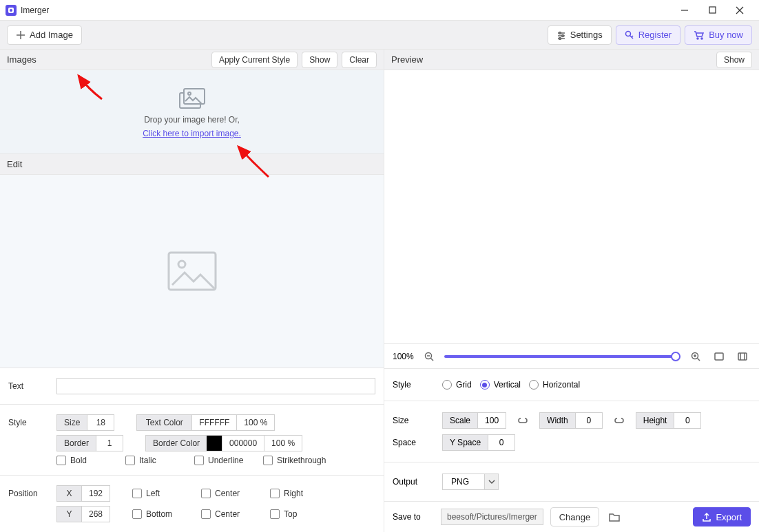  What do you see at coordinates (699, 35) in the screenshot?
I see `cart-icon` at bounding box center [699, 35].